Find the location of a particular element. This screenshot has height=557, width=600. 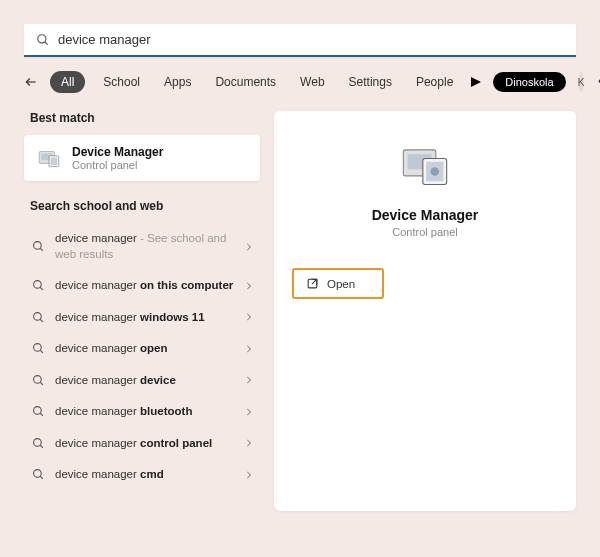

suggestion-text: device manager cmd is located at coordinates (110, 475).